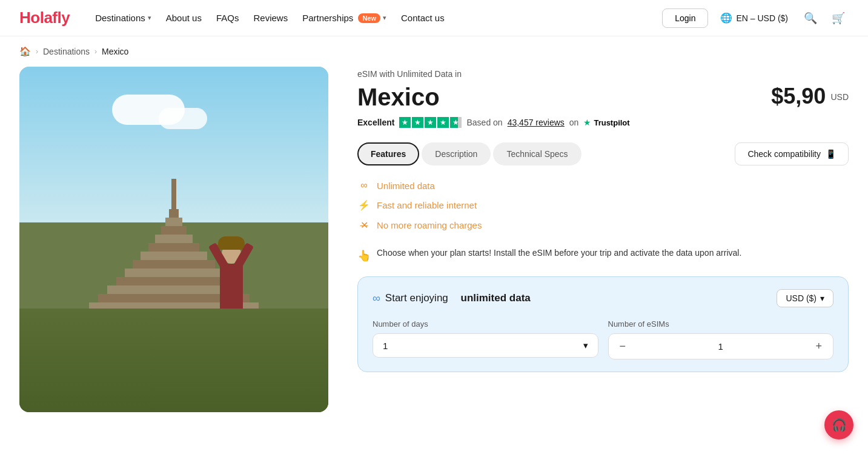  Describe the element at coordinates (399, 97) in the screenshot. I see `product-title: Mexico` at that location.